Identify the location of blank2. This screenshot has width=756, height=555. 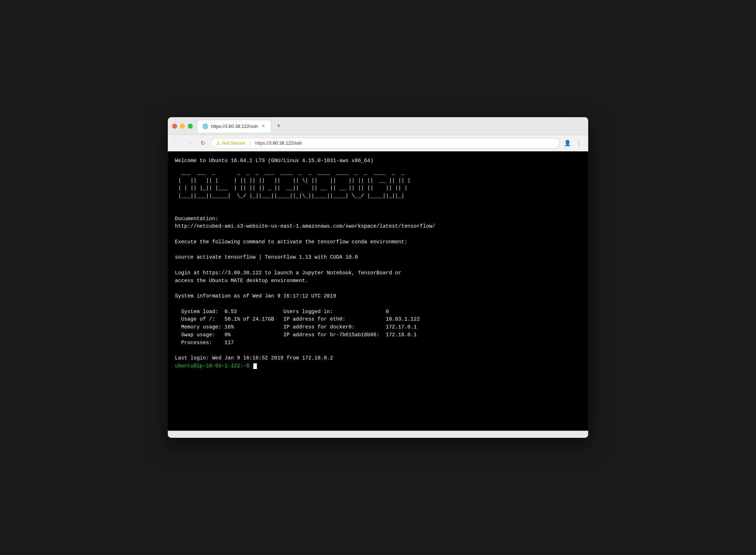
(378, 234).